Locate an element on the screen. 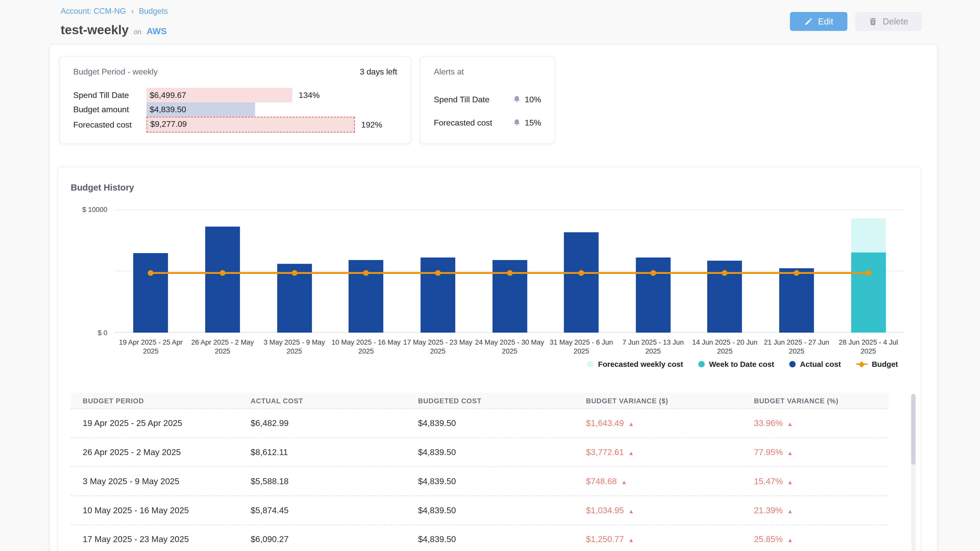  breadcrumb-account-link: Account: CCM-NG is located at coordinates (94, 11).